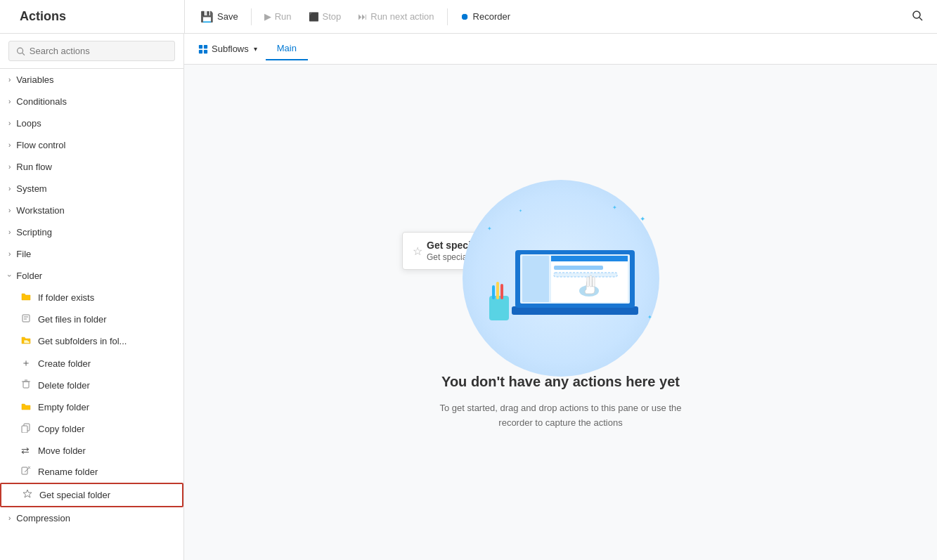 This screenshot has width=937, height=560. I want to click on sidebar-item-create-folder: ＋ Create folder, so click(91, 363).